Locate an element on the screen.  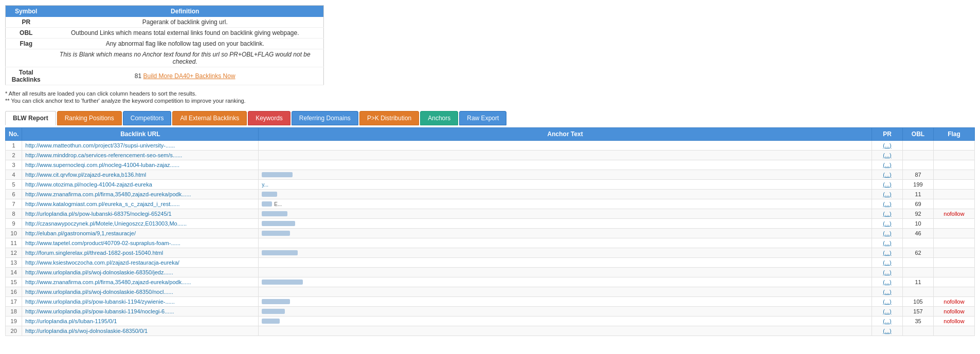
url-link: http://www.cit.qrvfow.pl/zajazd-eureka,b… is located at coordinates (85, 175).